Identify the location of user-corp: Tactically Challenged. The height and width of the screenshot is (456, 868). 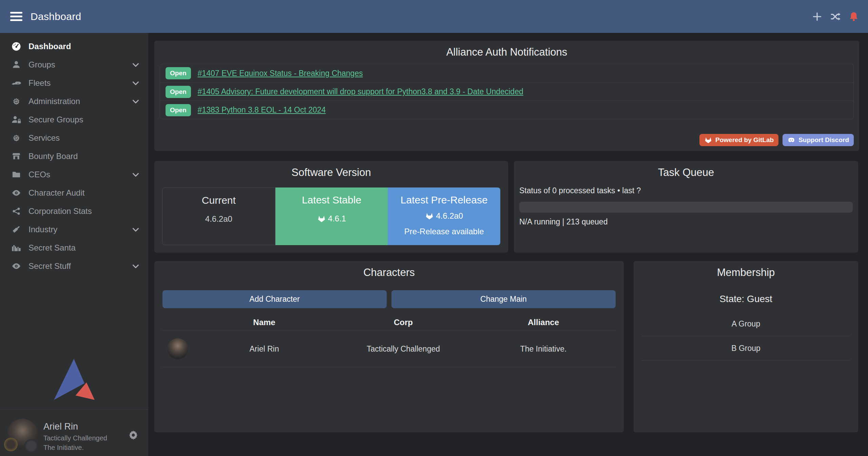
(75, 438).